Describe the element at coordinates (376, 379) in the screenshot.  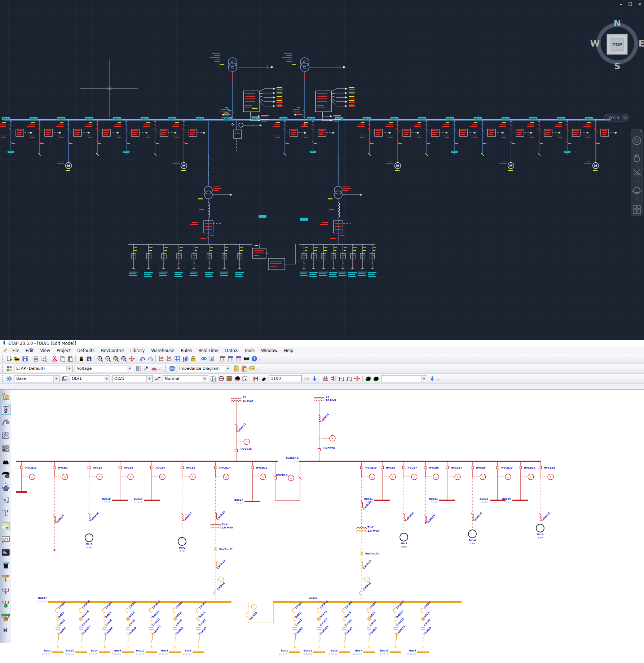
I see `run-wizard-button: *` at that location.